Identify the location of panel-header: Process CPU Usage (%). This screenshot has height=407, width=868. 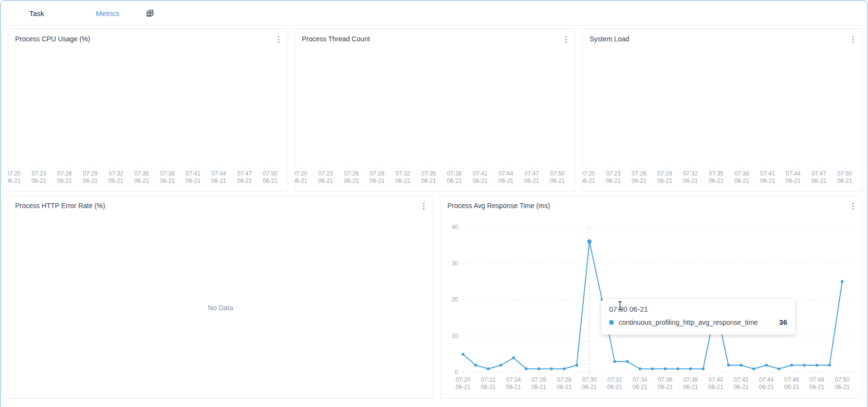
(148, 39).